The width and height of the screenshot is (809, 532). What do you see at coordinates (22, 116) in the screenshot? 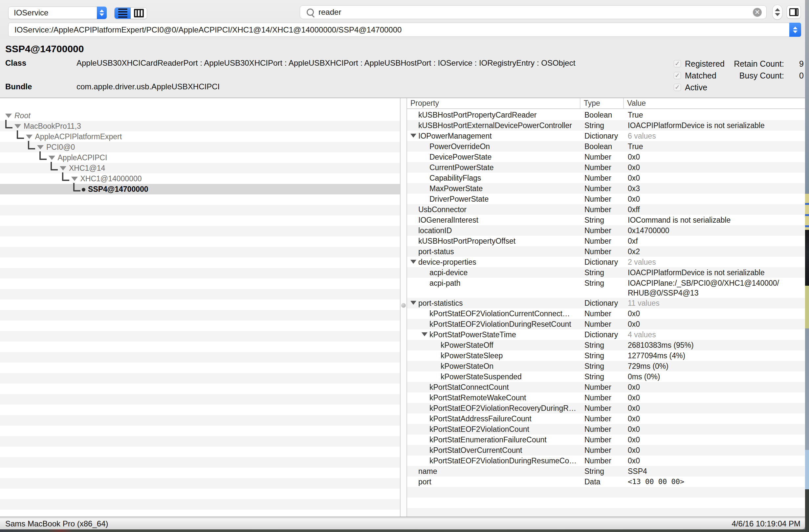
I see `tree-item-label: Root` at bounding box center [22, 116].